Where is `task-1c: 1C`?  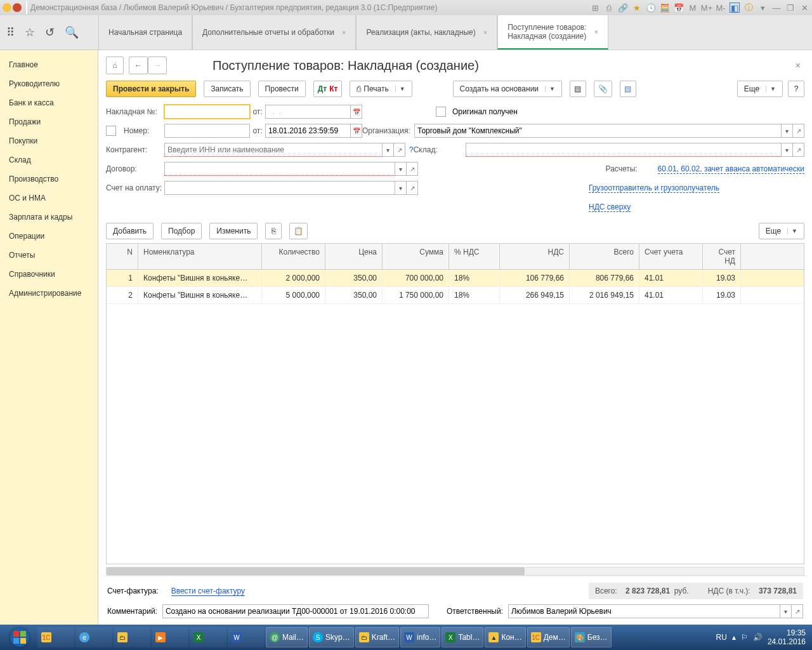
task-1c: 1C is located at coordinates (56, 637).